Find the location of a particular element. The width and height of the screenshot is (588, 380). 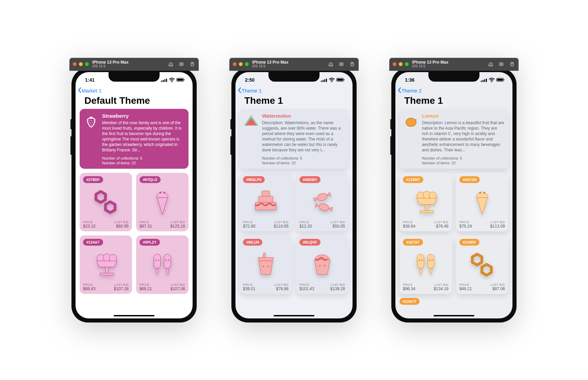

item-meta: PRICE $38.64 LAST BID $76.49 is located at coordinates (426, 225).